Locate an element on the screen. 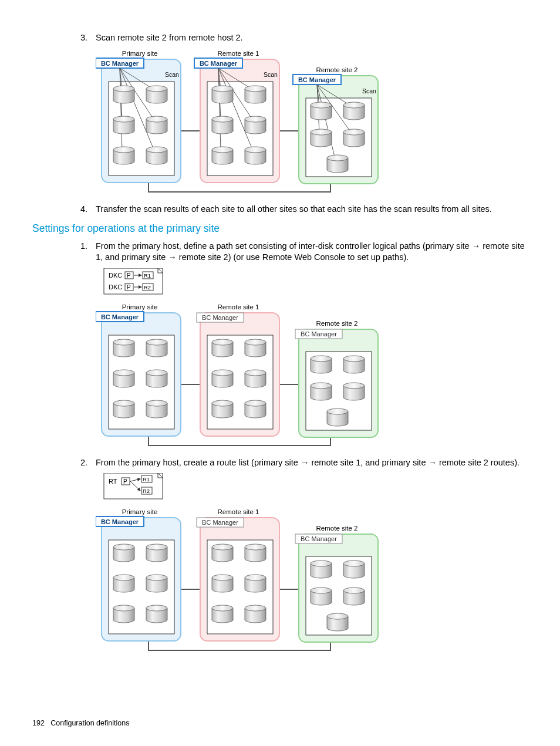  footer-section: Configuration definitions is located at coordinates (90, 723).